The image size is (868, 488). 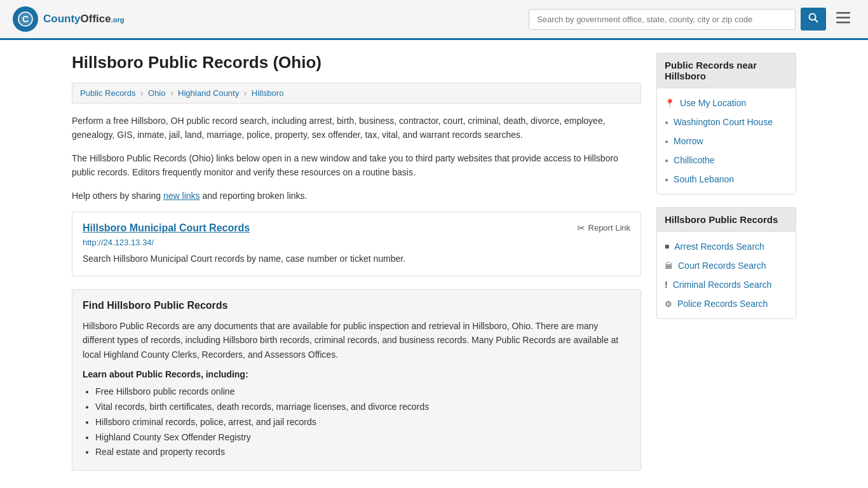 I want to click on description-1: Perform a free Hillsboro, OH public reco…, so click(x=356, y=128).